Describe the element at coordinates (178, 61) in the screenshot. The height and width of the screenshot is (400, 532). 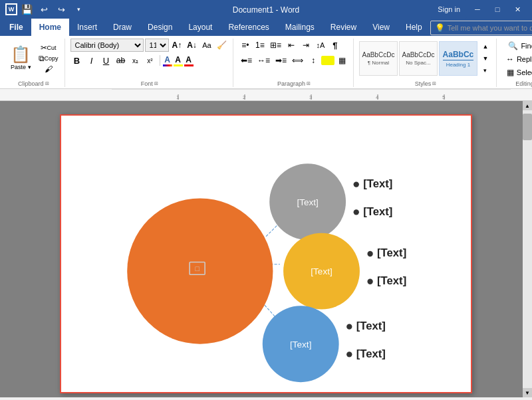
I see `highlight-color-button: A` at that location.